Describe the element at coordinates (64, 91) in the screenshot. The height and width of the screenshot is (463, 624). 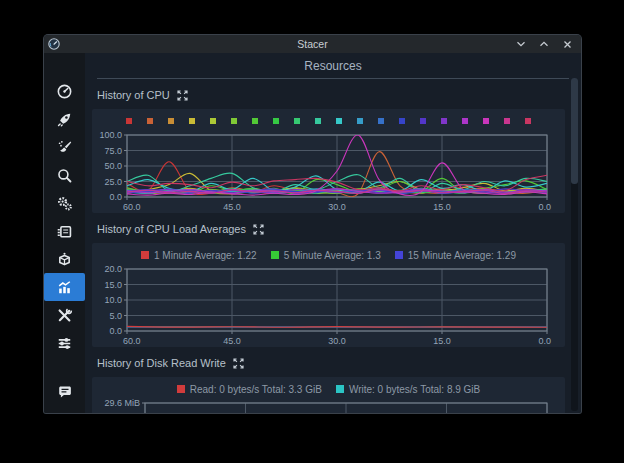
I see `sidebar-item-dashboard` at that location.